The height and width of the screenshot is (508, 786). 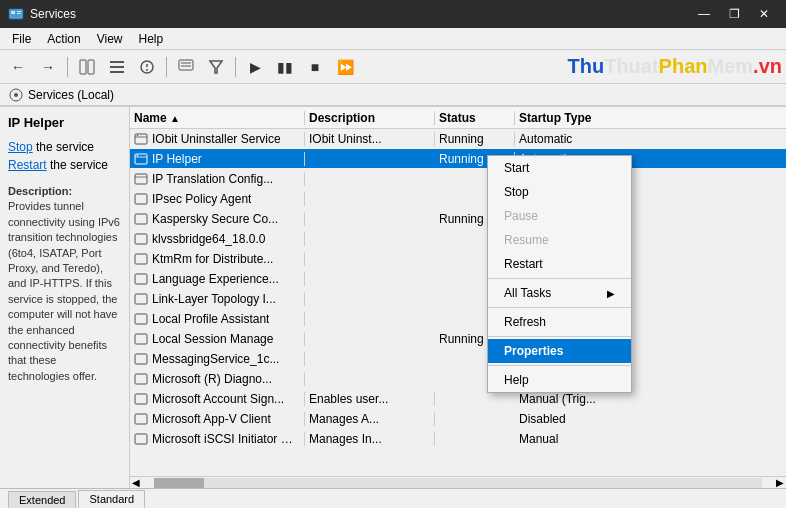 What do you see at coordinates (560, 293) in the screenshot?
I see `ctx-all-tasks: All Tasks ▶` at bounding box center [560, 293].